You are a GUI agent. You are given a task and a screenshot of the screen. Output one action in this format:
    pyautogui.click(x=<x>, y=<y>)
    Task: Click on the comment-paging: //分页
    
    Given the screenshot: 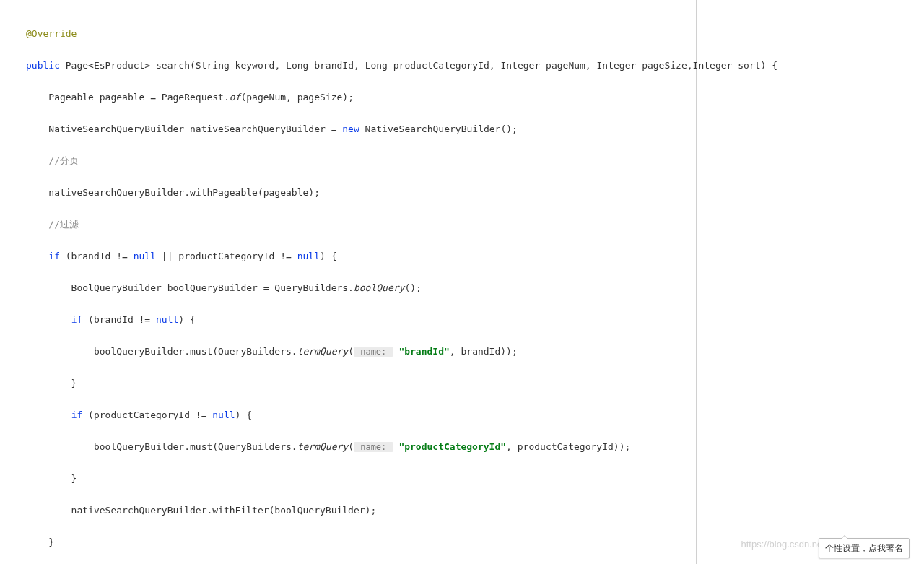 What is the action you would take?
    pyautogui.click(x=52, y=160)
    